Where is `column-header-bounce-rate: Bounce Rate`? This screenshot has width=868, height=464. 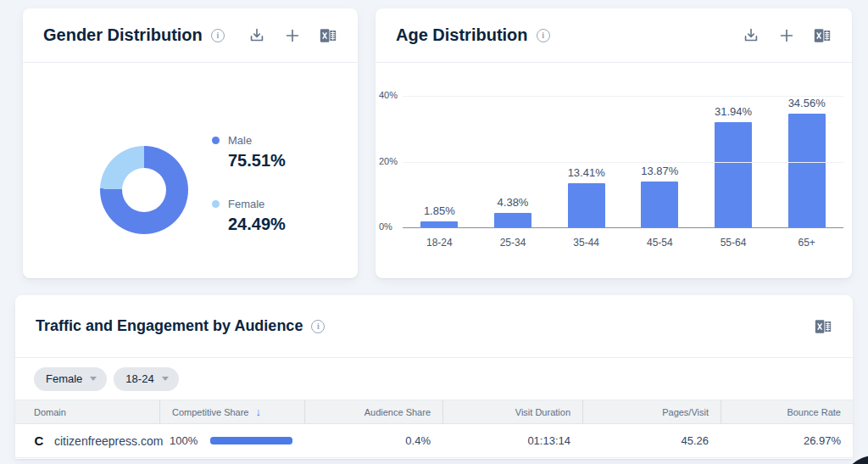 column-header-bounce-rate: Bounce Rate is located at coordinates (787, 412).